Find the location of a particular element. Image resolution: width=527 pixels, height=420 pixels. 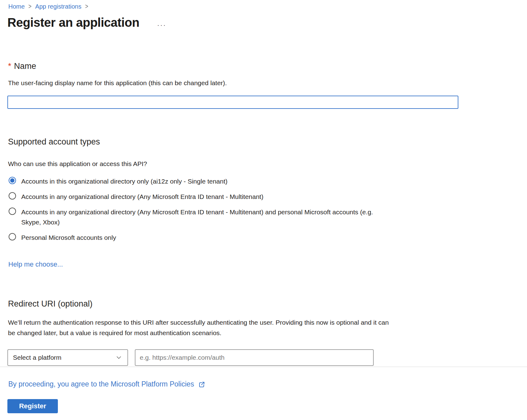

radio-label: Accounts in this organizational director… is located at coordinates (124, 181).